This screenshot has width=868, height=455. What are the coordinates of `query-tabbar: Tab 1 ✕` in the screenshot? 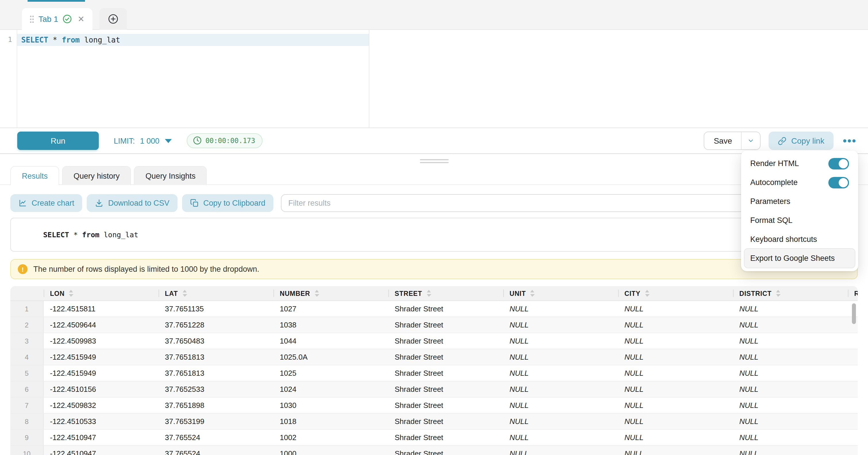 It's located at (434, 15).